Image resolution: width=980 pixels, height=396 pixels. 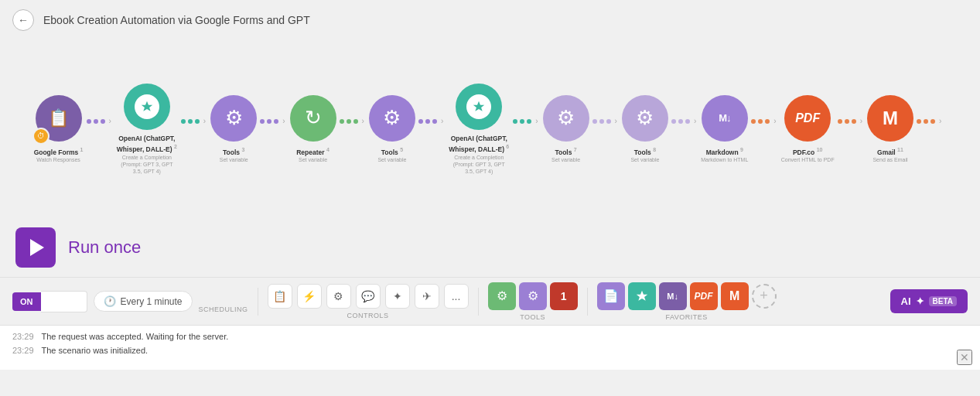 What do you see at coordinates (808, 155) in the screenshot?
I see `node-label-pdf: PDF.co 10 Convert HTML to PDF` at bounding box center [808, 155].